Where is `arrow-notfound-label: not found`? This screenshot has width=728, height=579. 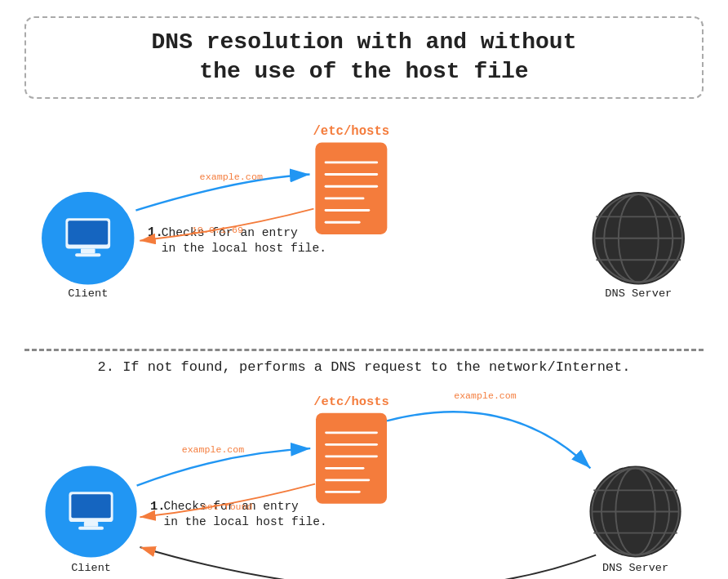
arrow-notfound-label: not found is located at coordinates (227, 506).